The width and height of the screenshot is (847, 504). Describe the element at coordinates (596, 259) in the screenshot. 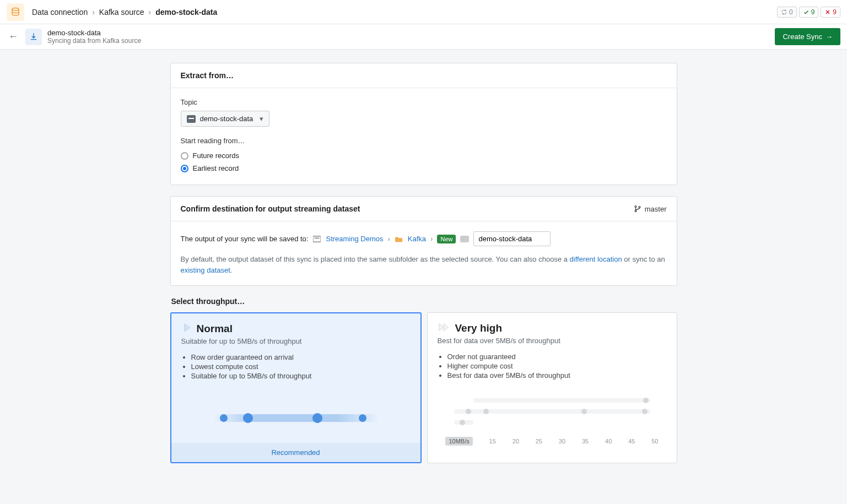

I see `different-location-link: different location` at that location.